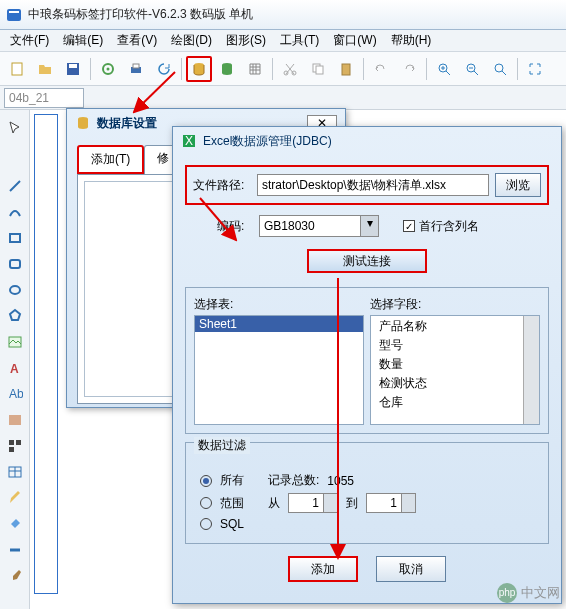 The image size is (566, 609). What do you see at coordinates (14, 15) in the screenshot?
I see `app-icon` at bounding box center [14, 15].